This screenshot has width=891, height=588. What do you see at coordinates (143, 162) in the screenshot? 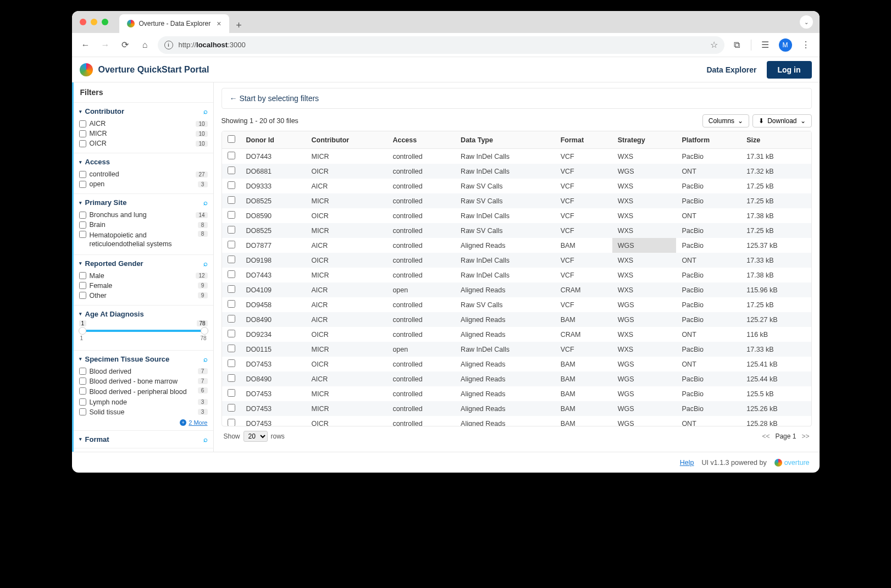
I see `filter-section-header: ▾Access` at bounding box center [143, 162].